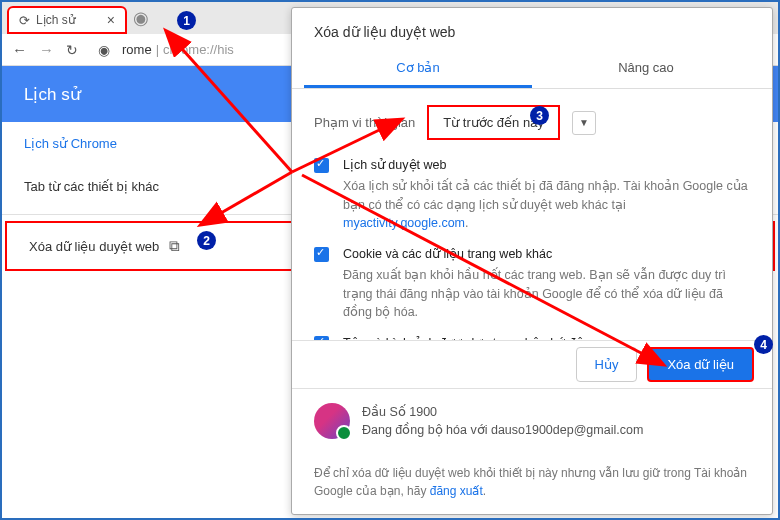  I want to click on step-badge-3: 3, so click(540, 116).